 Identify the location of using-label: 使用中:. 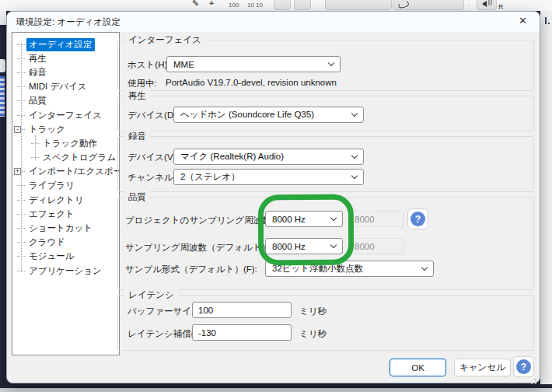
(142, 84).